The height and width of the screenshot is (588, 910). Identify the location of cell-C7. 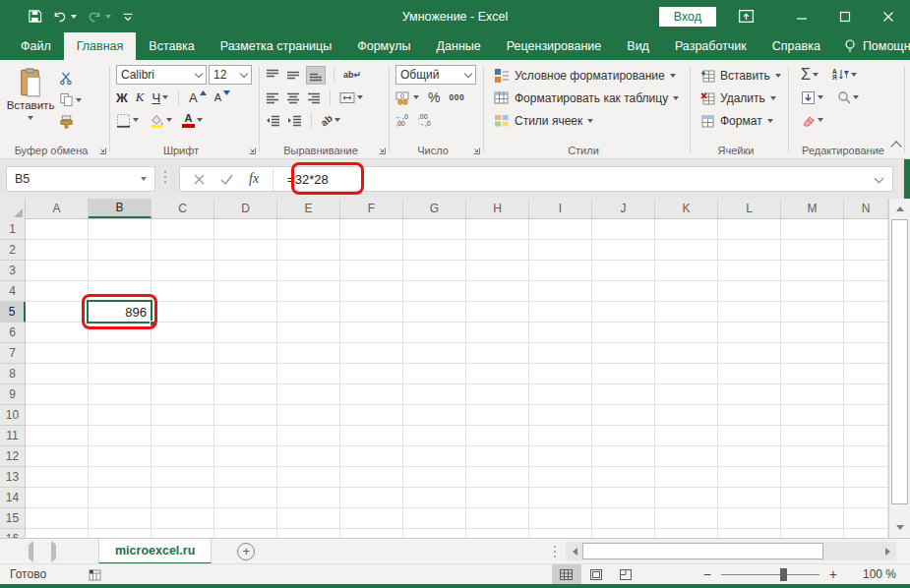
(183, 354).